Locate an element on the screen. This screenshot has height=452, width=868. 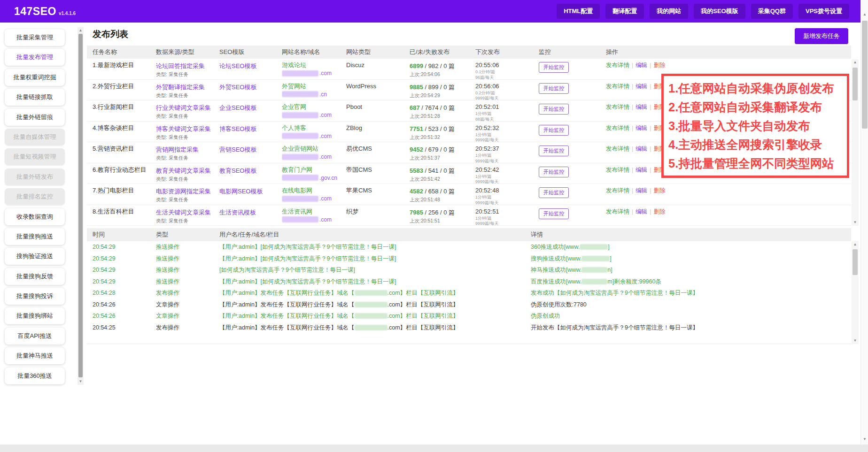
sidebar-item: 批量发布管理 is located at coordinates (35, 57).